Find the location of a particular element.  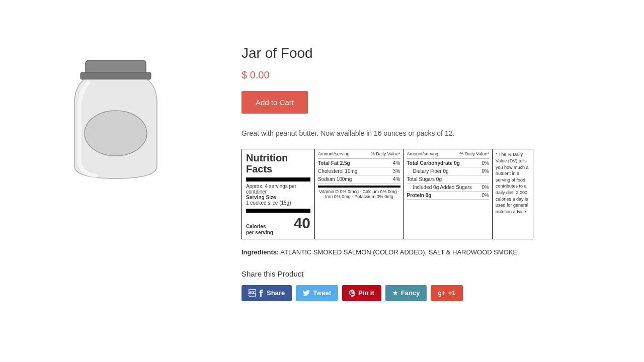

twitter-label: Tweet is located at coordinates (322, 293).